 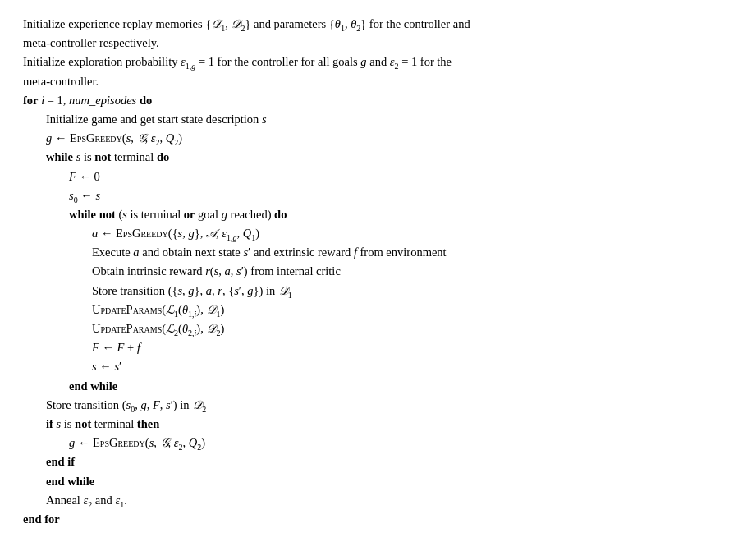 I want to click on s0-assign-line: s0 ← s, so click(x=364, y=195).